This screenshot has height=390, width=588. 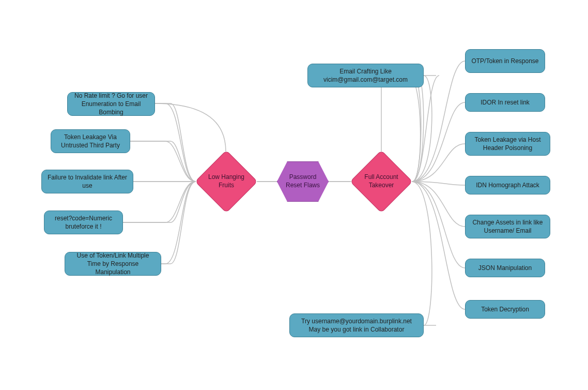 I want to click on node-label: IDN Homograph Attack, so click(x=507, y=185).